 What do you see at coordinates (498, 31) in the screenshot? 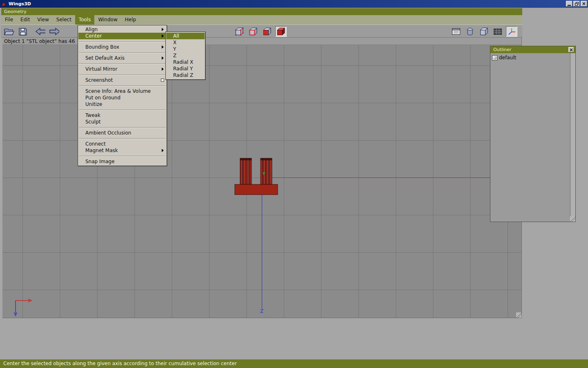
I see `ground-plane-icon` at bounding box center [498, 31].